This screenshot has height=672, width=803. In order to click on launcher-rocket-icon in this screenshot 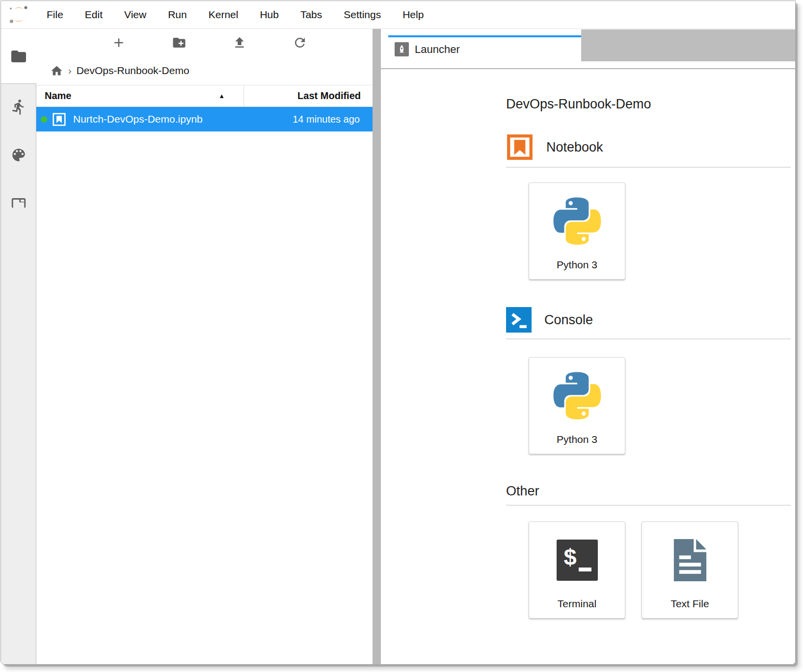, I will do `click(402, 49)`.